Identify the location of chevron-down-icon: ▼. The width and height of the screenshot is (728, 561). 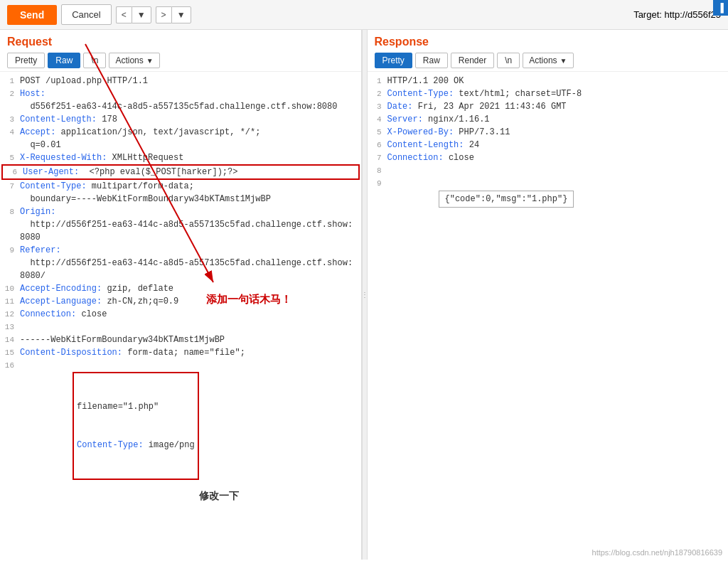
(150, 61).